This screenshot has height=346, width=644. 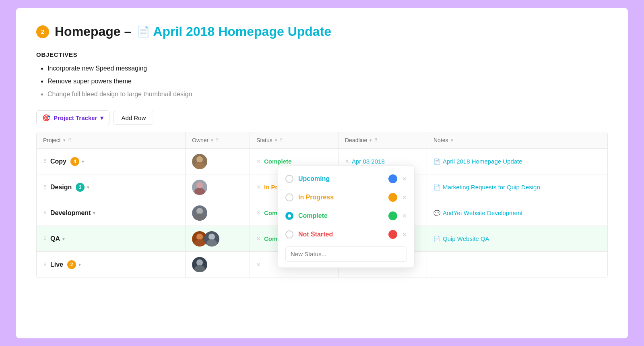 What do you see at coordinates (88, 187) in the screenshot?
I see `chevron-icon-design: ▾` at bounding box center [88, 187].